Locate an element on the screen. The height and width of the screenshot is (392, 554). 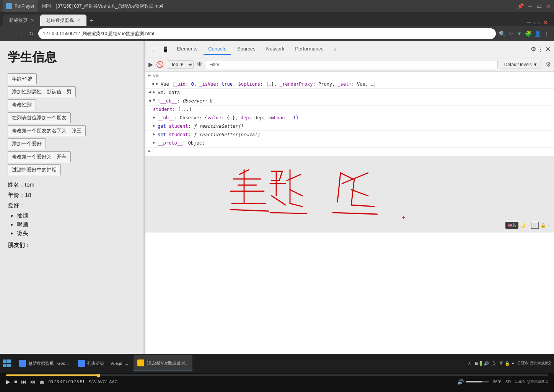
student-info: 姓名：tom 年龄：18 爱好： 抽烟 喝酒 烫头 朋友们： is located at coordinates (72, 215).